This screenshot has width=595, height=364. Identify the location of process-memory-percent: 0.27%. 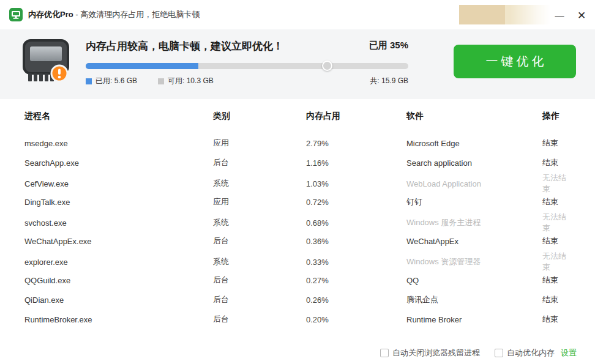
(356, 280).